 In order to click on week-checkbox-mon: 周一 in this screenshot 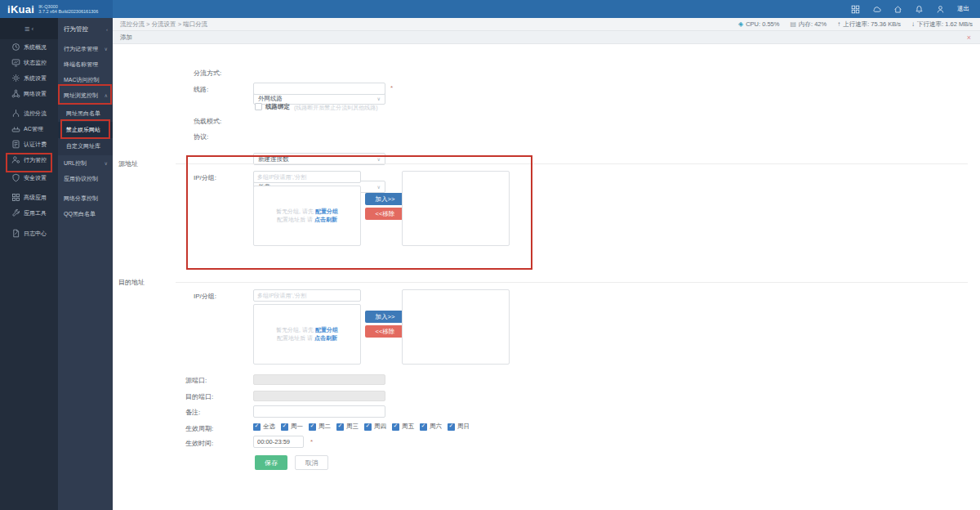, I will do `click(292, 427)`.